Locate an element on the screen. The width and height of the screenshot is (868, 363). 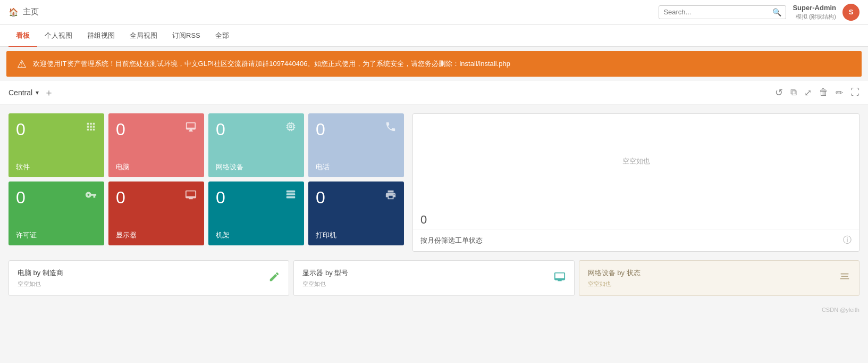
rack-icon is located at coordinates (291, 196).